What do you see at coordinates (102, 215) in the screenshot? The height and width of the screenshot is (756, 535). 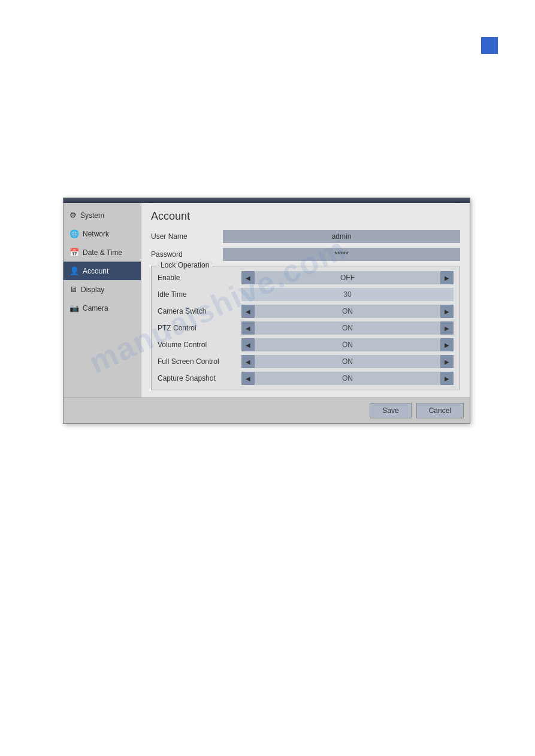 I see `sidebar-item-system: ⚙ System` at bounding box center [102, 215].